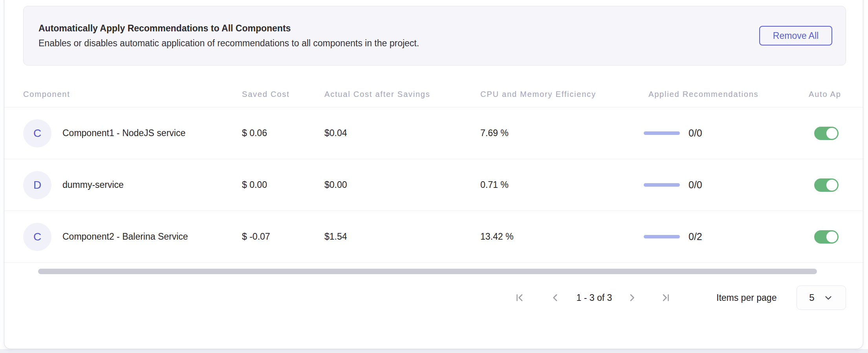 The height and width of the screenshot is (353, 868). I want to click on last-page-icon, so click(665, 298).